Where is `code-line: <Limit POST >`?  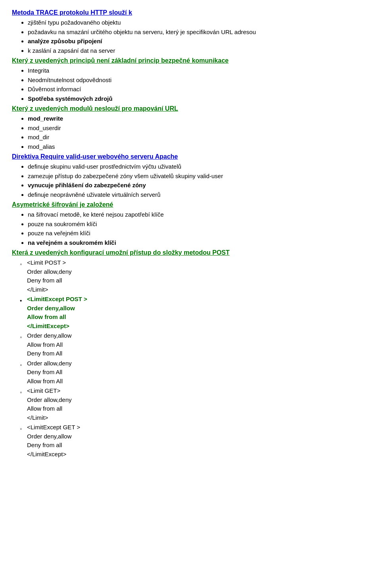 code-line: <Limit POST > is located at coordinates (49, 263).